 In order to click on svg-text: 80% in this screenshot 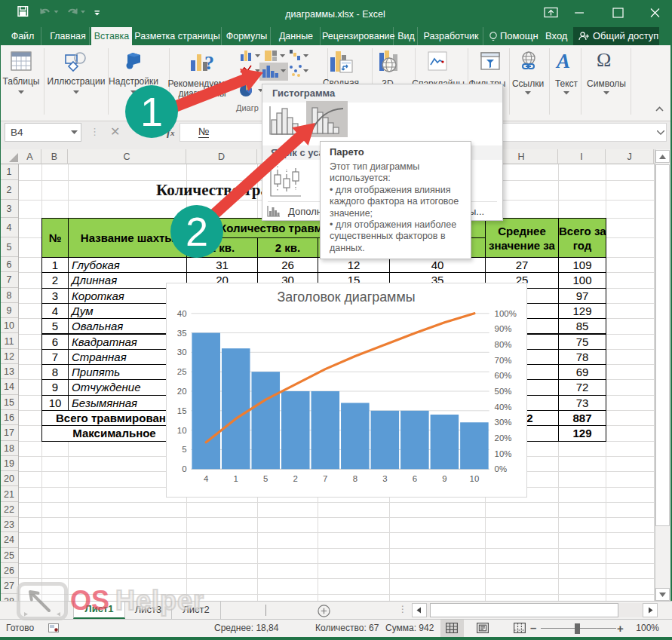, I will do `click(504, 344)`.